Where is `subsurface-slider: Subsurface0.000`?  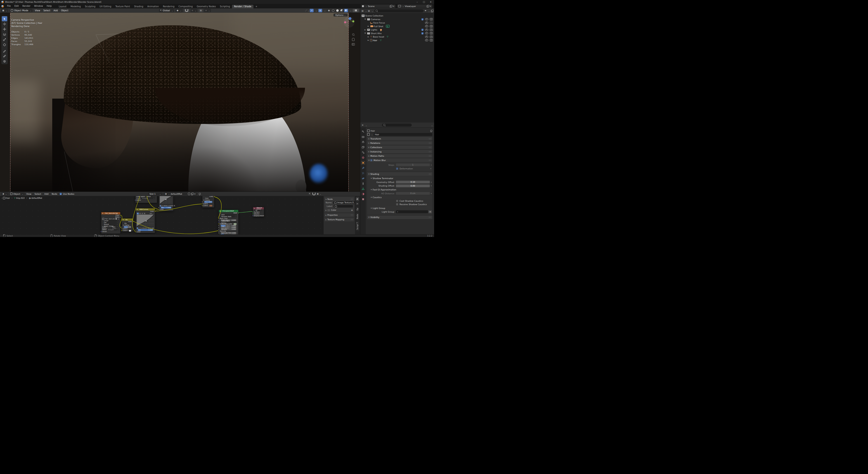
subsurface-slider: Subsurface0.000 is located at coordinates (228, 220).